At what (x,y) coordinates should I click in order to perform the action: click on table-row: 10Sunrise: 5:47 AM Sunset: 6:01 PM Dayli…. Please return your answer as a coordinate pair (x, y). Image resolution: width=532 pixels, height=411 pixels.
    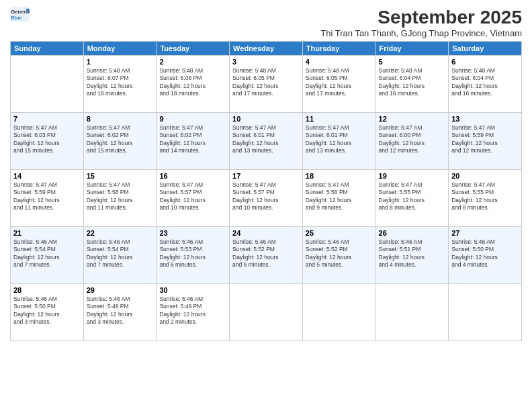
    Looking at the image, I should click on (266, 141).